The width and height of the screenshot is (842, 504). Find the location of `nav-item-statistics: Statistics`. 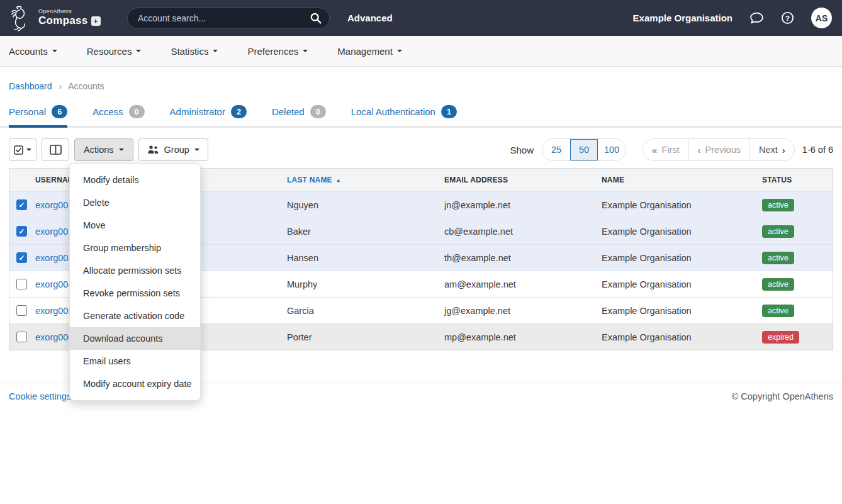

nav-item-statistics: Statistics is located at coordinates (194, 52).